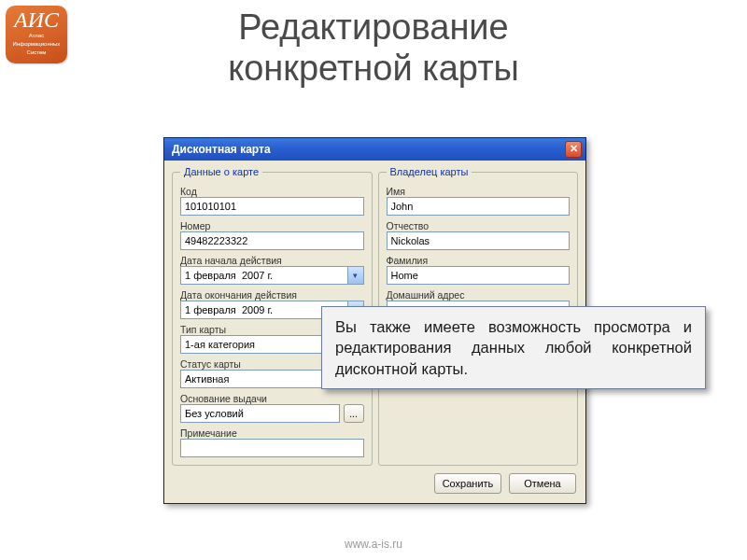  Describe the element at coordinates (221, 149) in the screenshot. I see `window-title: Дисконтная карта` at that location.